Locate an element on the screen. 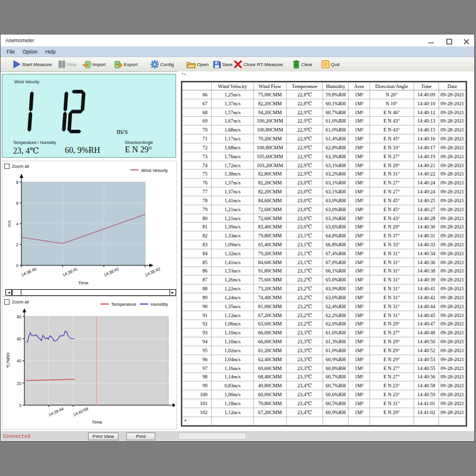 Image resolution: width=476 pixels, height=476 pixels. table-cell: 82,80CMM is located at coordinates (270, 174).